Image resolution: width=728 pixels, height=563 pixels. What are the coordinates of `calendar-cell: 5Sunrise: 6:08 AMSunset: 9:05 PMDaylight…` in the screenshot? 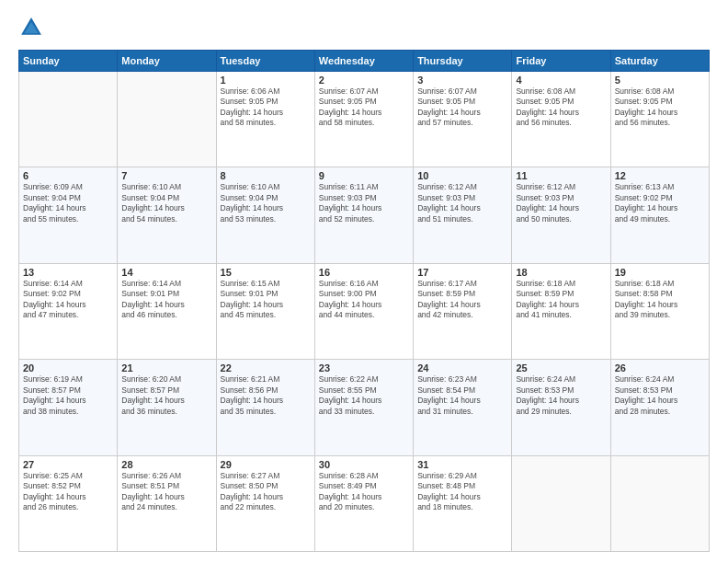 It's located at (660, 120).